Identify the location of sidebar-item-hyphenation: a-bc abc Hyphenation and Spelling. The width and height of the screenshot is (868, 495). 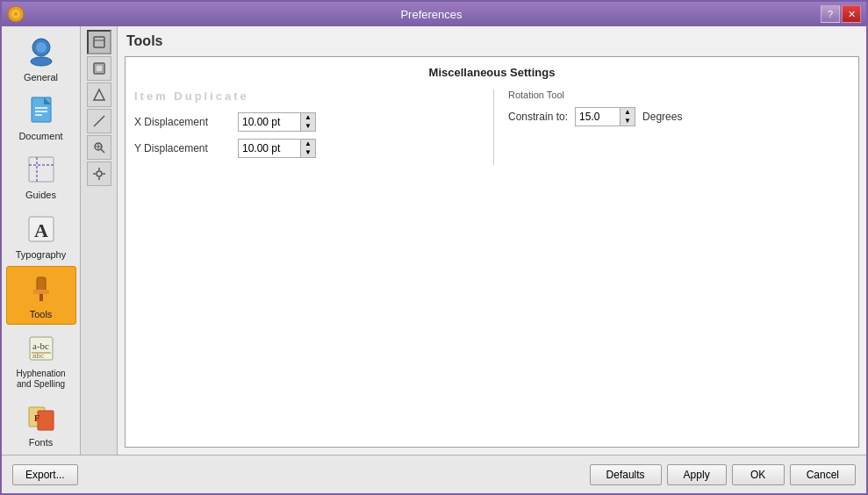
(41, 360).